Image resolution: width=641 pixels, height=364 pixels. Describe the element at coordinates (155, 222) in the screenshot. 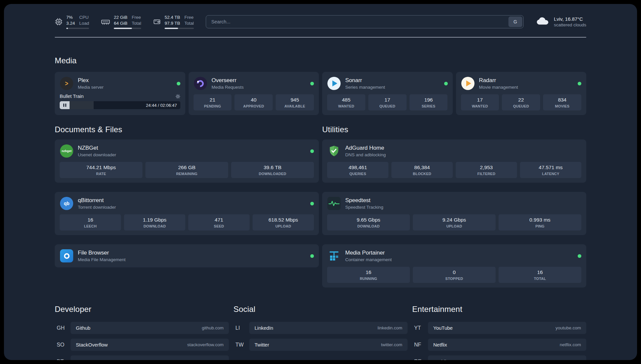

I see `stat-download: 1.19 Gbps DOWNLOAD` at that location.